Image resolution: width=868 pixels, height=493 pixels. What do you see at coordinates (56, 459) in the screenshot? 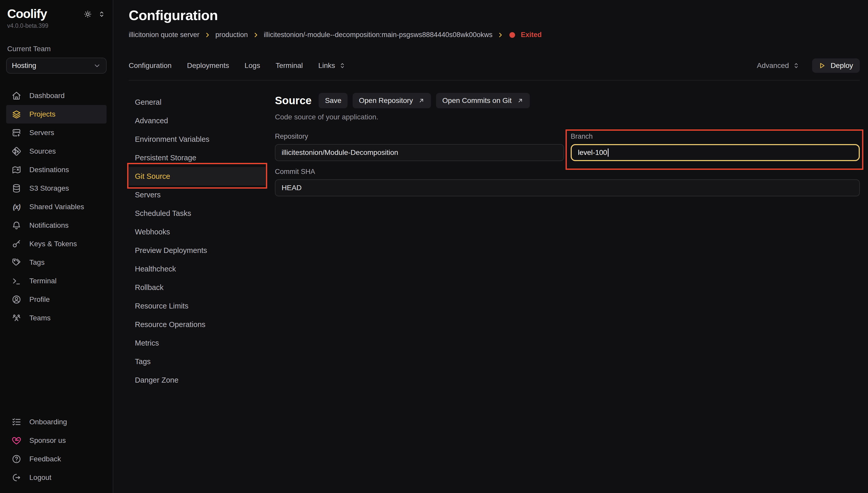
I see `sidebar-item-feedback: Feedback` at bounding box center [56, 459].